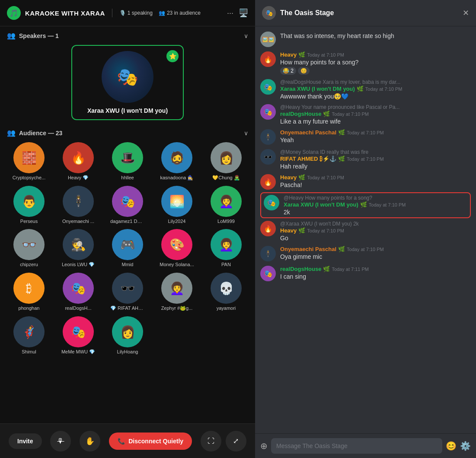  Describe the element at coordinates (357, 446) in the screenshot. I see `message-input` at that location.